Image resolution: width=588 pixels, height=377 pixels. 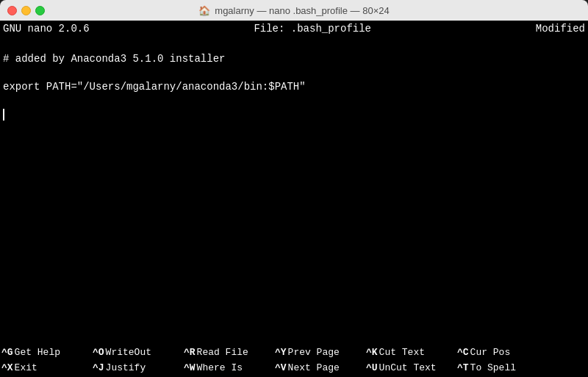 What do you see at coordinates (314, 367) in the screenshot?
I see `shortcut-label: Next Page` at bounding box center [314, 367].